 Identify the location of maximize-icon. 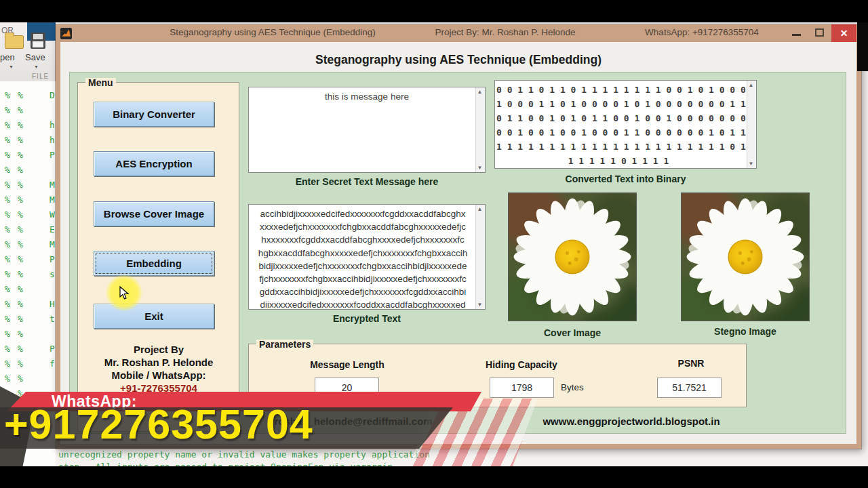
(819, 33).